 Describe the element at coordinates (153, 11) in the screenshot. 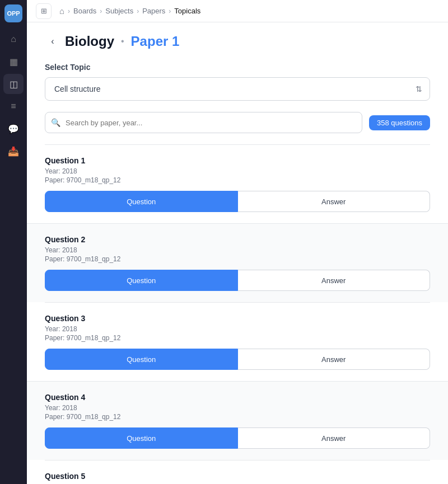

I see `breadcrumb-papers: Papers` at that location.